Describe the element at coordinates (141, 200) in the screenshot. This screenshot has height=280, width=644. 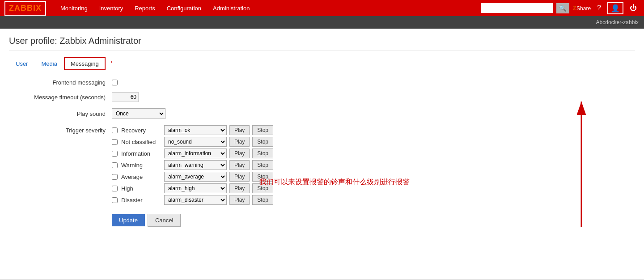
I see `severity-name-disaster: Disaster` at that location.